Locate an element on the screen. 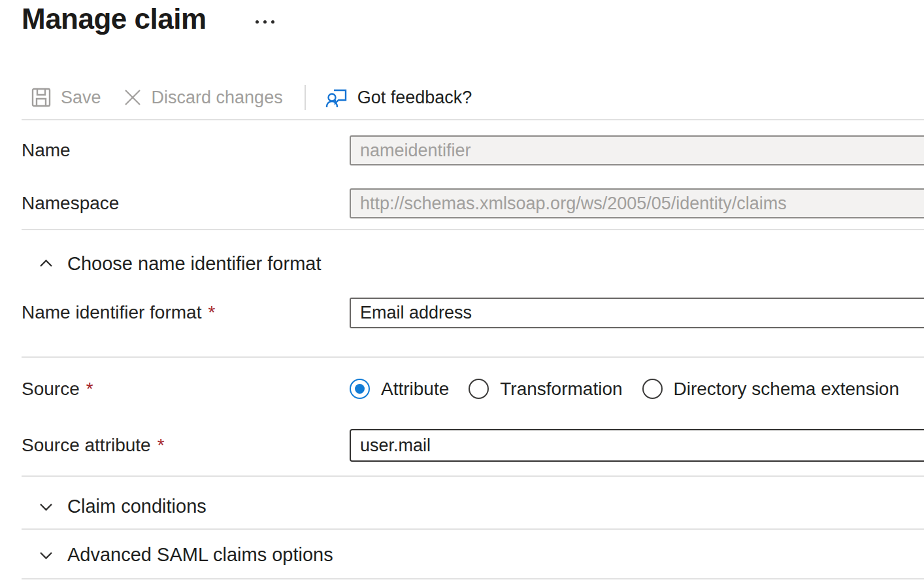 This screenshot has height=586, width=924. source-attribute-label: Source attribute * is located at coordinates (93, 445).